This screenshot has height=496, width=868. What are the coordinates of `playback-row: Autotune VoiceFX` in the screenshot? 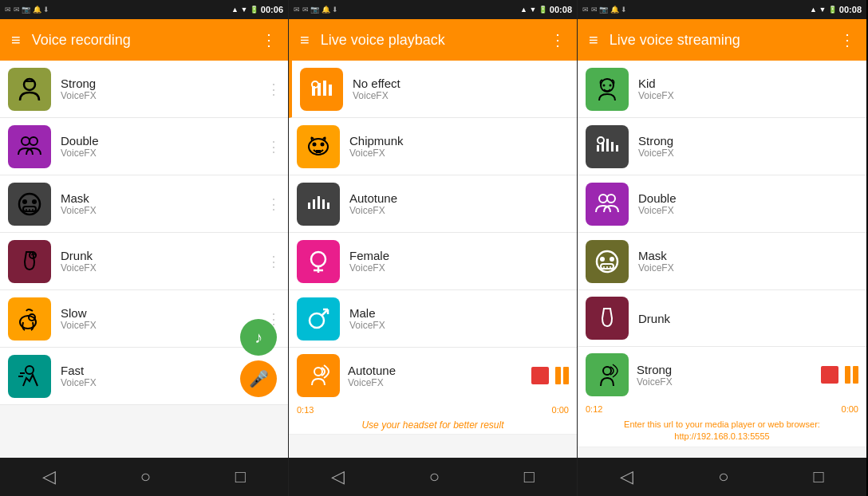 It's located at (432, 376).